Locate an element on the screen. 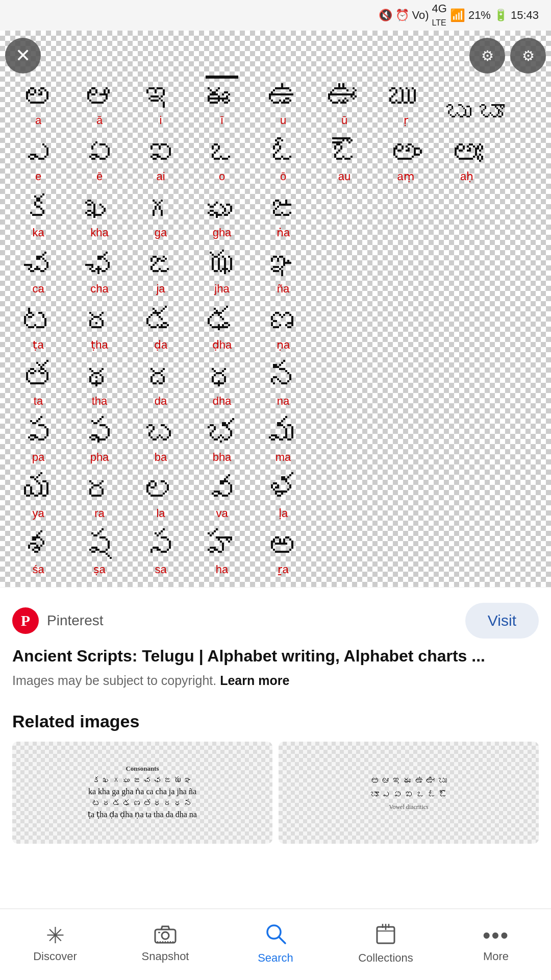  telugu-cell-sa: స sa is located at coordinates (161, 549).